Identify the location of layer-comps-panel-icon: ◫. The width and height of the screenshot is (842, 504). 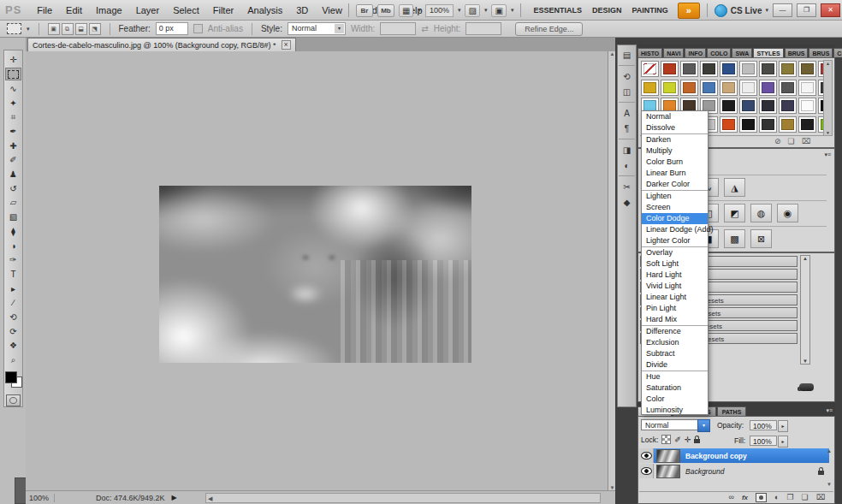
(626, 92).